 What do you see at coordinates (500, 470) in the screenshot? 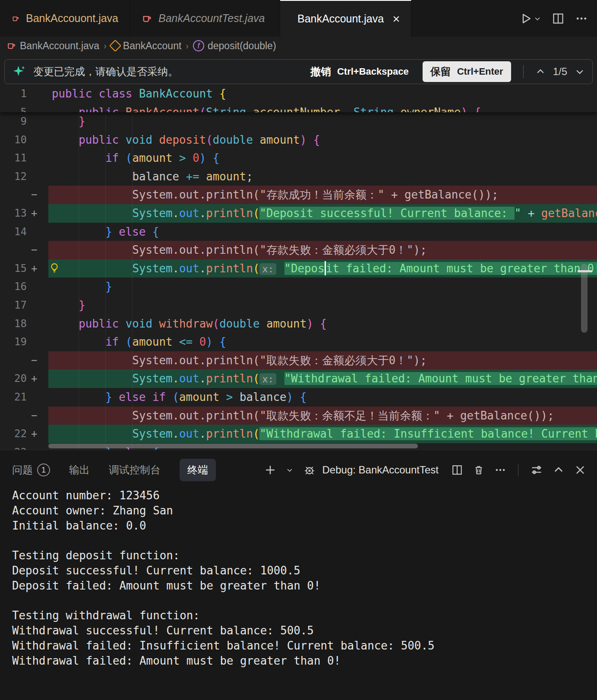
I see `ellipsis-icon` at bounding box center [500, 470].